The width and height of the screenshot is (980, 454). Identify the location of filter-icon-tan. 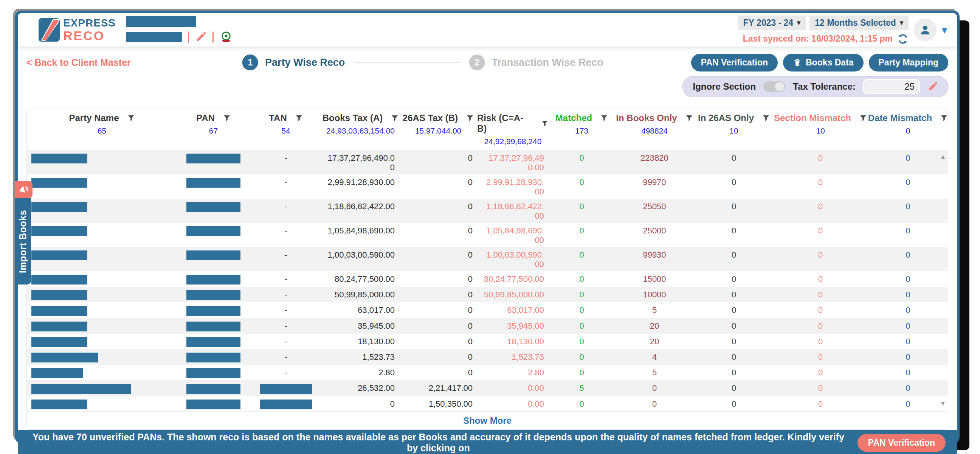
(299, 118).